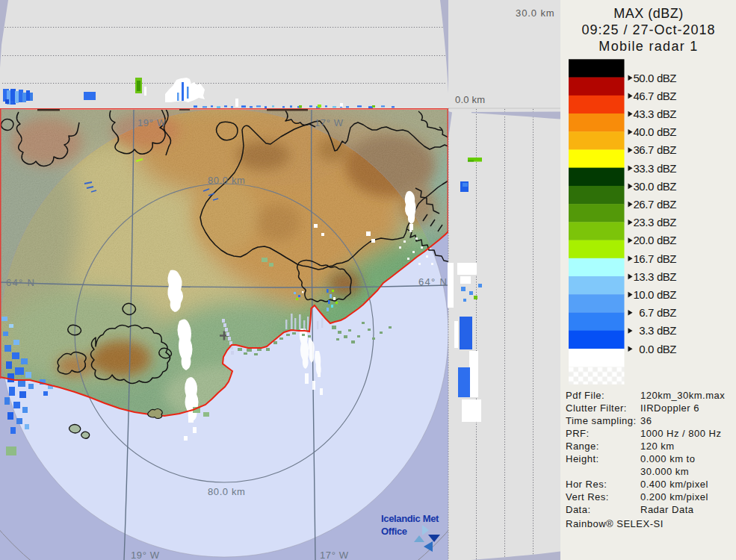  Describe the element at coordinates (643, 223) in the screenshot. I see `svg-text: 23.3` at that location.